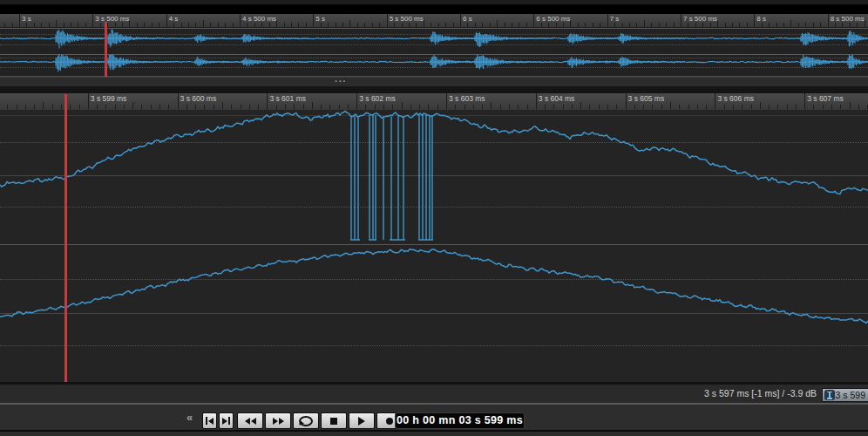 This screenshot has width=868, height=436. What do you see at coordinates (209, 420) in the screenshot?
I see `go-to-start-button` at bounding box center [209, 420].